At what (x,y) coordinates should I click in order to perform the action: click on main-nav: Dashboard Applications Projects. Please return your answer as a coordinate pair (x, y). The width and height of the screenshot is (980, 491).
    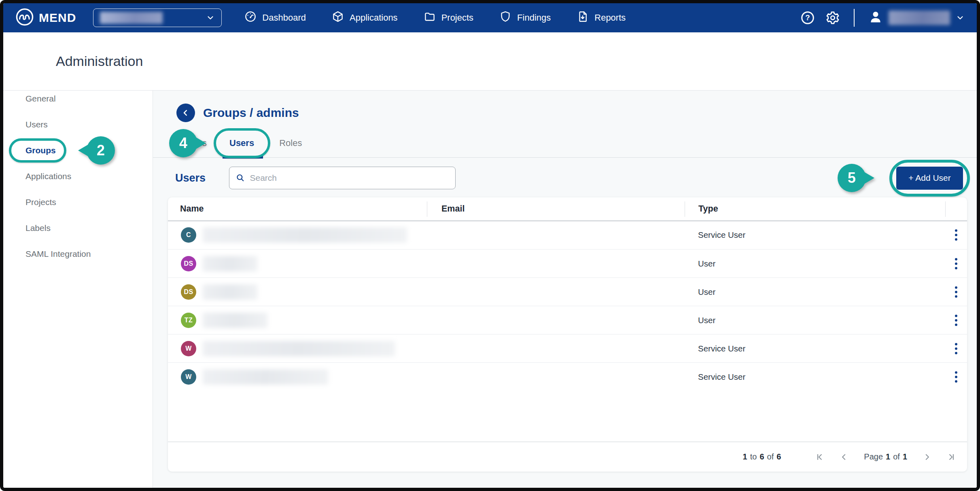
    Looking at the image, I should click on (435, 18).